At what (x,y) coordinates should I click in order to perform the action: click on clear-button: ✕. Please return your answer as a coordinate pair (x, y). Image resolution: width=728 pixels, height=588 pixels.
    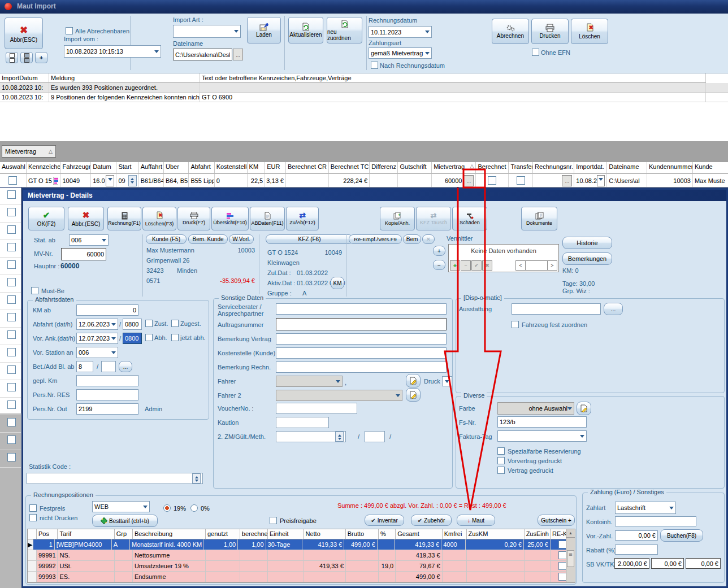
    Looking at the image, I should click on (428, 239).